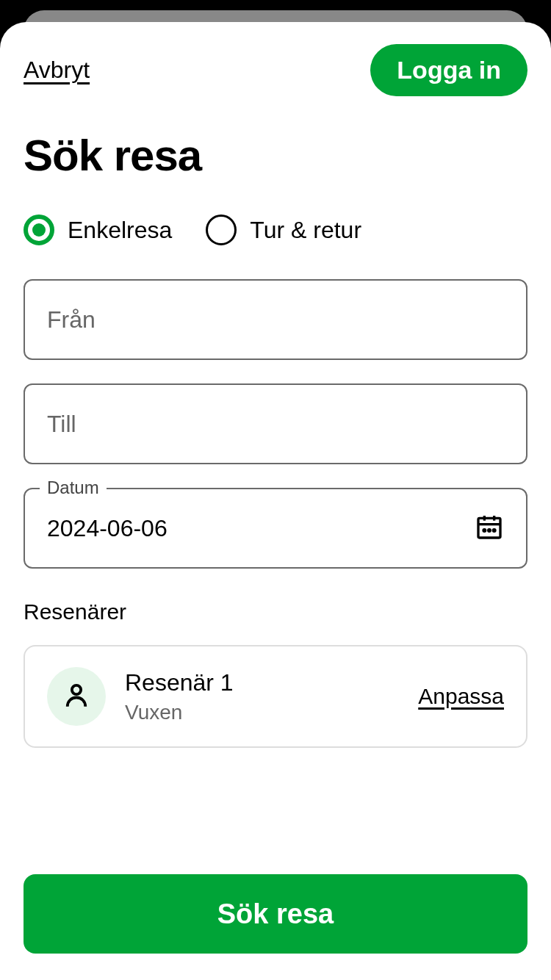  I want to click on radio-unselected-icon, so click(221, 230).